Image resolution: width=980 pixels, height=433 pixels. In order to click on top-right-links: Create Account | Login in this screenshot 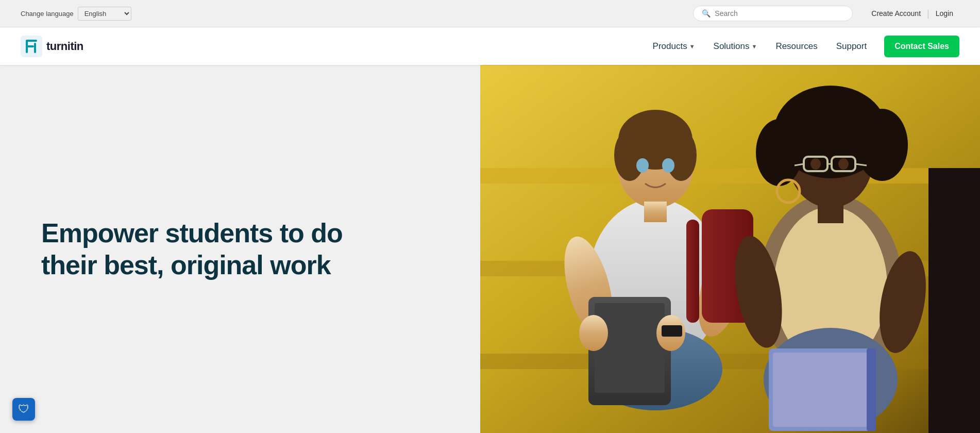, I will do `click(912, 13)`.